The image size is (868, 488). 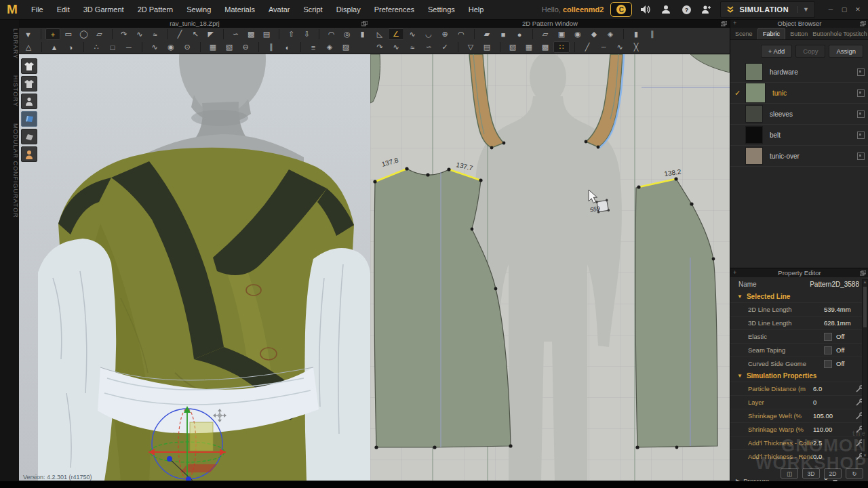 I want to click on pattern-texture-tool: ▩, so click(x=545, y=47).